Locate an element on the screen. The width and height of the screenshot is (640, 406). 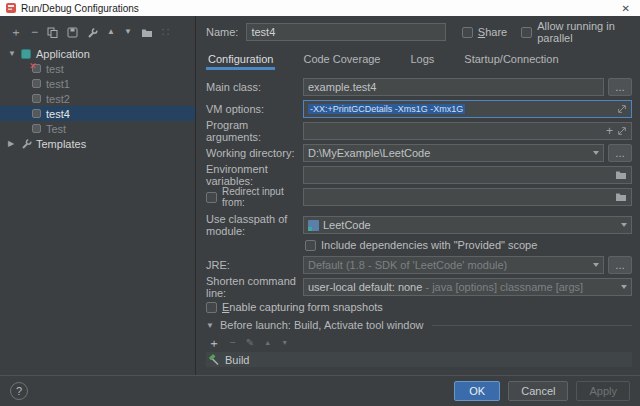
tree-item-Test: Test is located at coordinates (98, 128).